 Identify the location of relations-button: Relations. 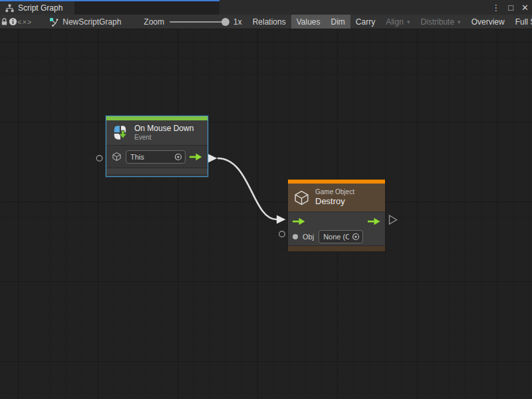
(269, 21).